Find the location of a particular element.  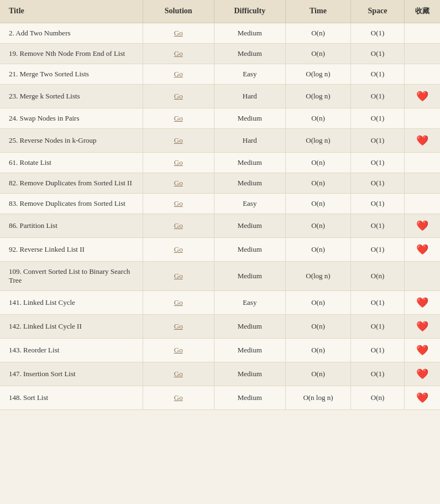

cell-title: 92. Reverse Linked List II is located at coordinates (71, 249).